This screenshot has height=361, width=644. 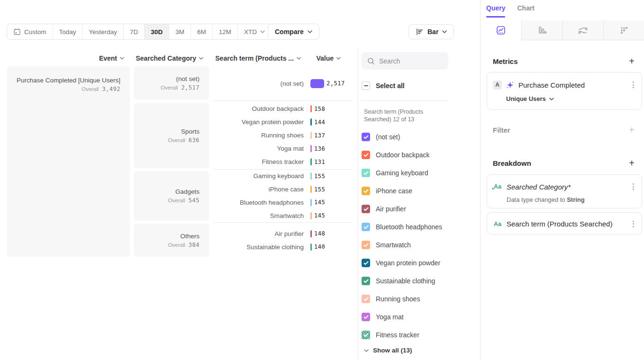 What do you see at coordinates (501, 30) in the screenshot?
I see `tab-insights` at bounding box center [501, 30].